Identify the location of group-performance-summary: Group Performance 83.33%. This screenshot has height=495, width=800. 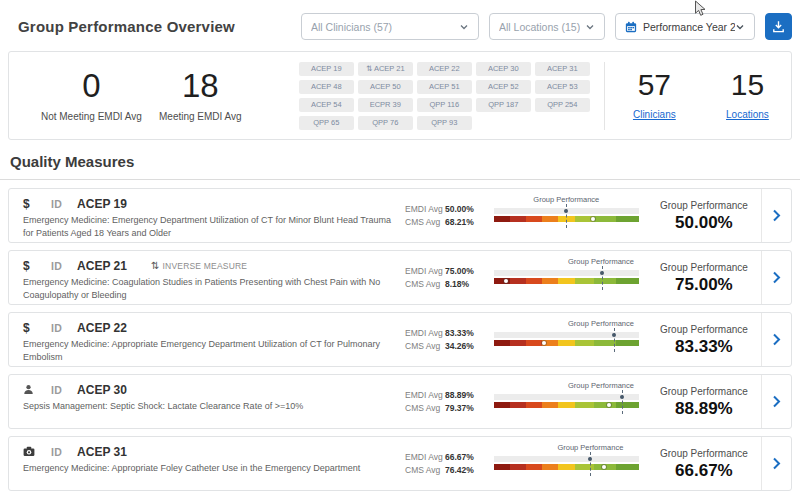
(704, 340).